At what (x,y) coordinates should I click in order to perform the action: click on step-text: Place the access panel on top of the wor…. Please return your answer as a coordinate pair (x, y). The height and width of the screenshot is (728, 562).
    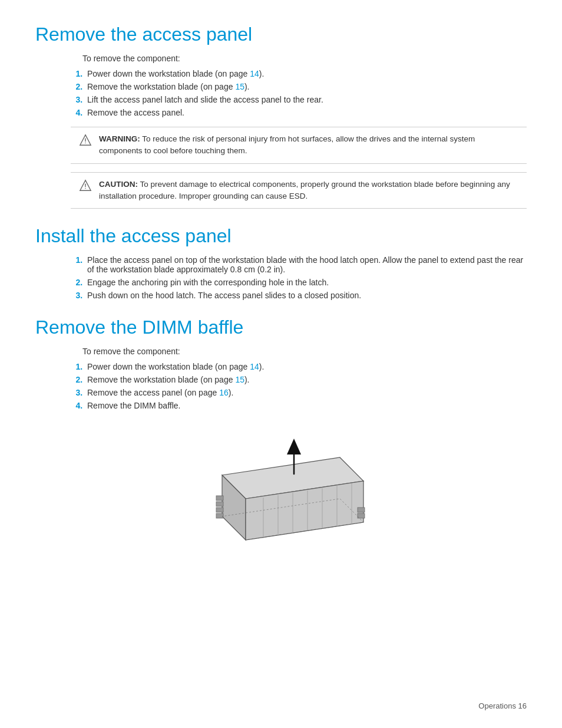
    Looking at the image, I should click on (305, 265).